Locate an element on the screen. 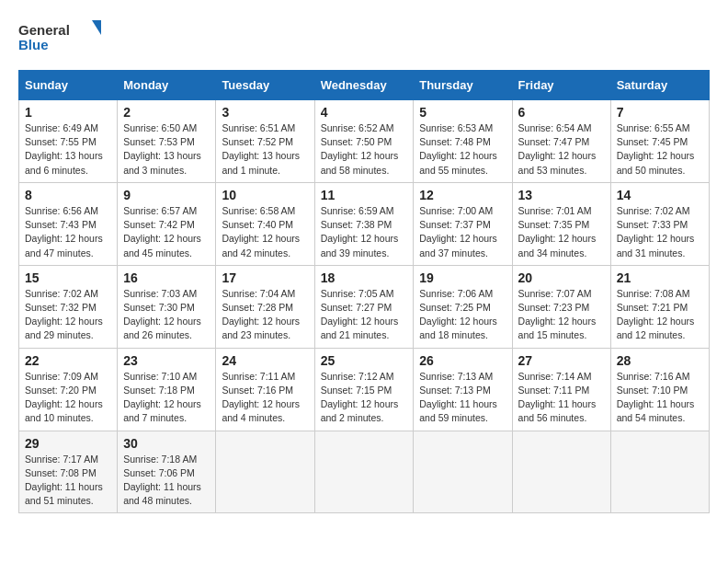 The width and height of the screenshot is (728, 563). day-number: 21 is located at coordinates (660, 278).